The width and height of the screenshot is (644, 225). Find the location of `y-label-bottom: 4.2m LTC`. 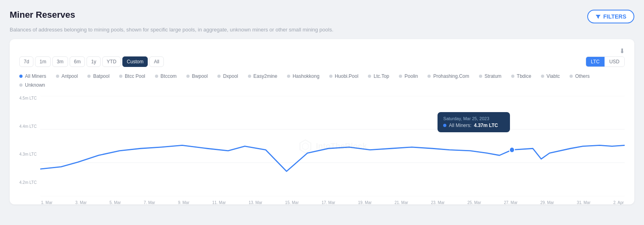

y-label-bottom: 4.2m LTC is located at coordinates (28, 182).